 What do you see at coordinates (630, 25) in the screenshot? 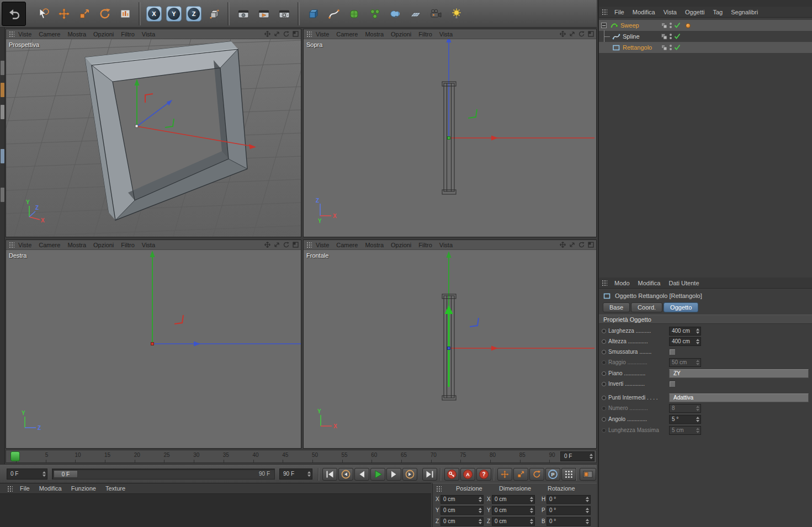
I see `object-name: Sweep` at bounding box center [630, 25].